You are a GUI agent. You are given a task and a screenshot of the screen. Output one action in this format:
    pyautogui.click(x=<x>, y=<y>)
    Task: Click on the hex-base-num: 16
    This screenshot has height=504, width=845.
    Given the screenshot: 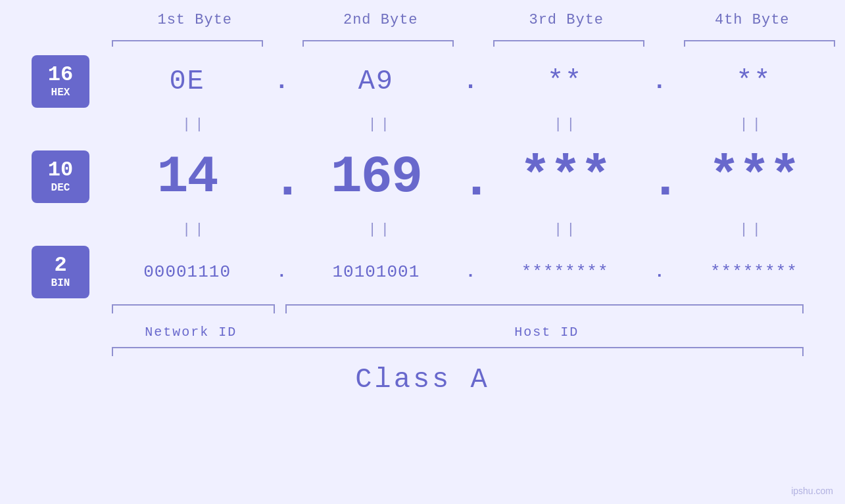 What is the action you would take?
    pyautogui.click(x=60, y=75)
    